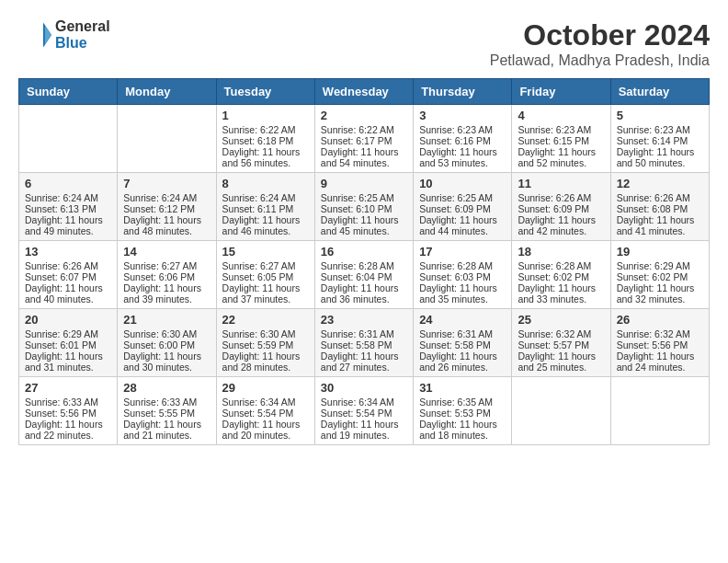  Describe the element at coordinates (364, 44) in the screenshot. I see `header: General Blue October 2024 Petlawad, Madh…` at that location.